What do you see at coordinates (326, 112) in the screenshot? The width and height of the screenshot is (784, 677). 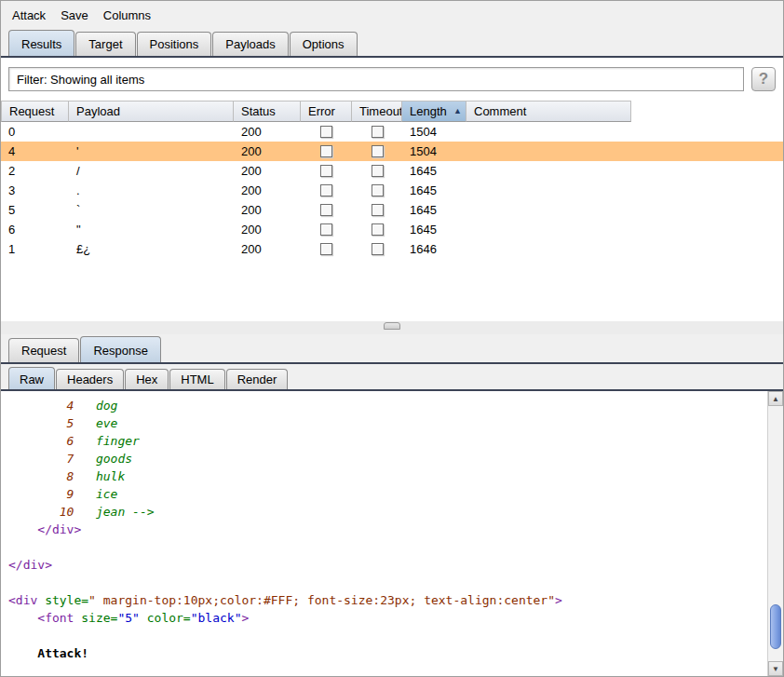 I see `column-header-error: Error` at bounding box center [326, 112].